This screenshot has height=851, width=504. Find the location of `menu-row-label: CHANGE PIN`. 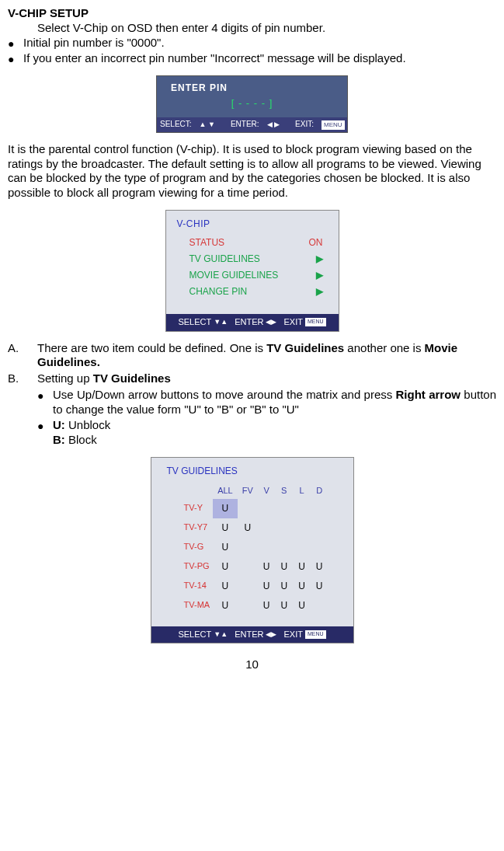

menu-row-label: CHANGE PIN is located at coordinates (219, 292).